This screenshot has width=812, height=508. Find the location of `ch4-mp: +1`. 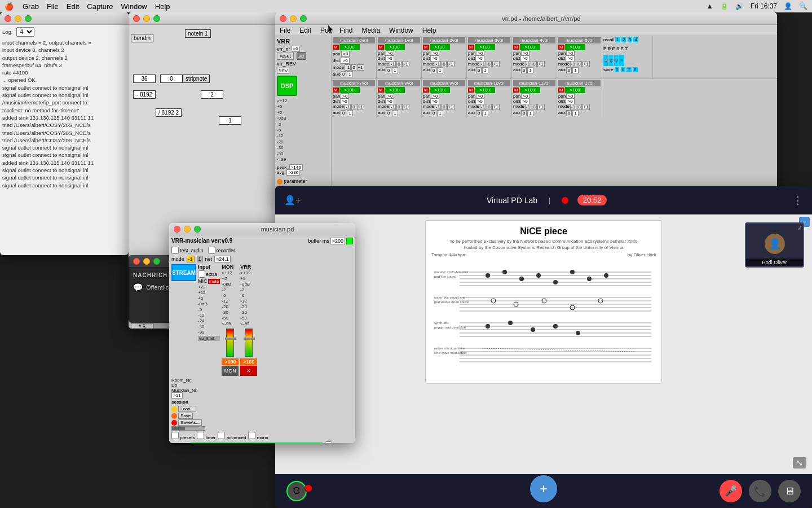

ch4-mp: +1 is located at coordinates (541, 64).